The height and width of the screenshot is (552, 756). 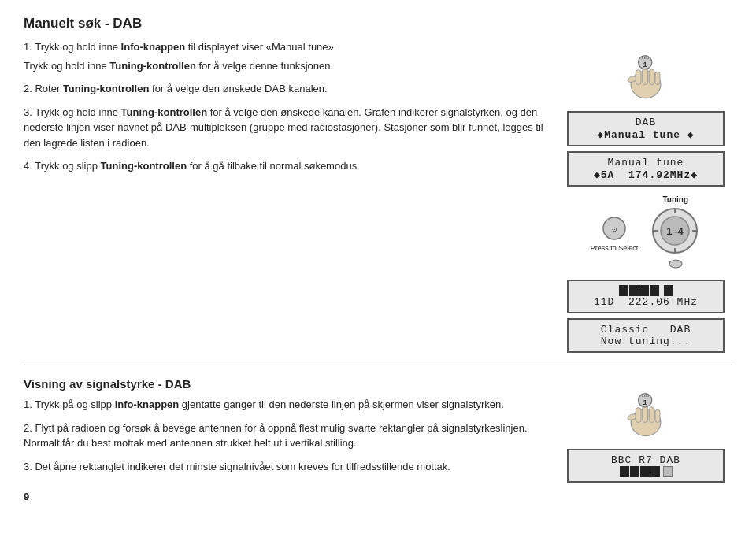 I want to click on s2-step1-number: 1., so click(x=28, y=405).